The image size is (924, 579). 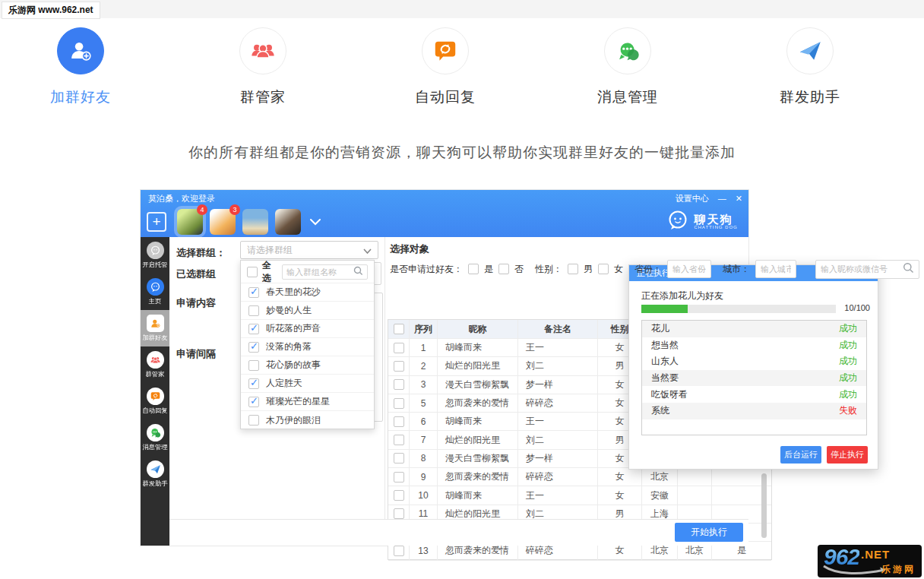 I want to click on feature-item-message: 消息管理, so click(x=628, y=67).